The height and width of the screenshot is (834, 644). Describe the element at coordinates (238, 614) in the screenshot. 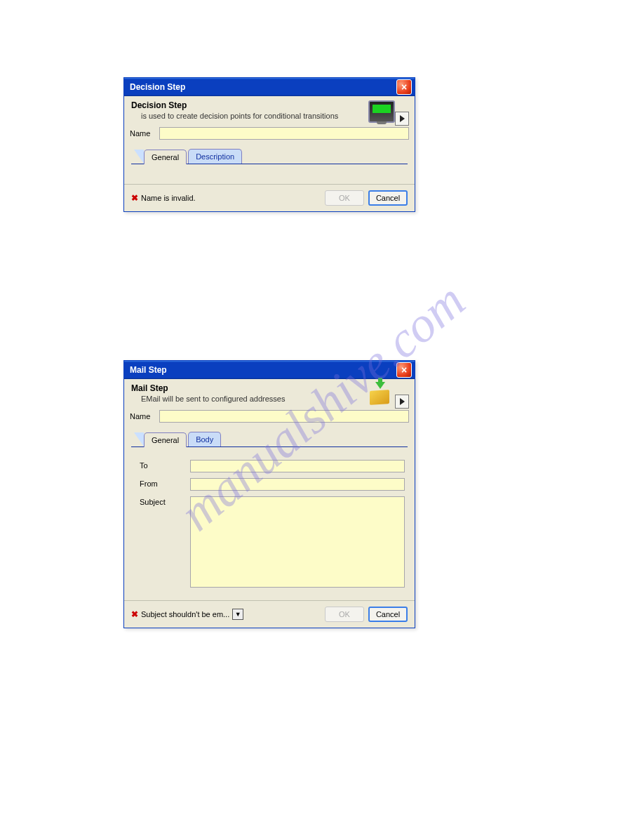

I see `error-dropdown-icon: ▼` at that location.